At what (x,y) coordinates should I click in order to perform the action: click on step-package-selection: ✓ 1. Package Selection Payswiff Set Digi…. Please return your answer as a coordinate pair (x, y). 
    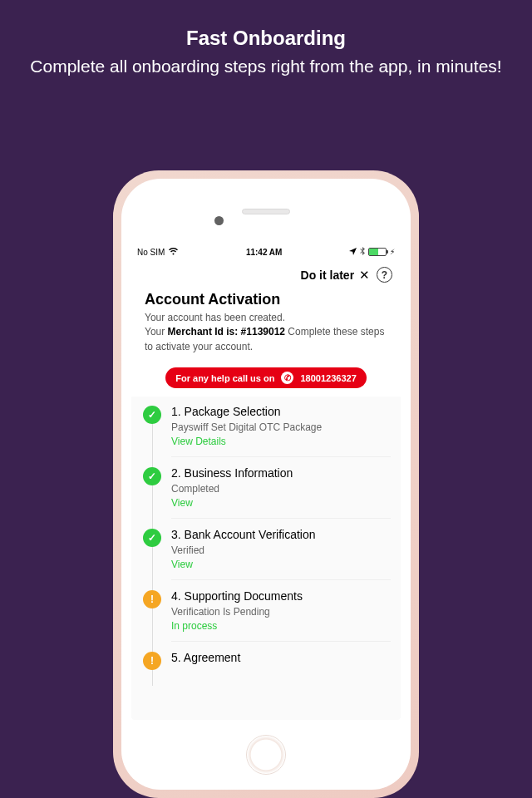
    Looking at the image, I should click on (272, 436).